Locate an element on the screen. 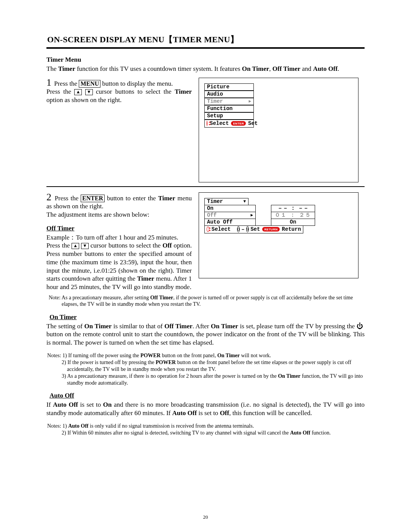 The width and height of the screenshot is (411, 532). on-timer-body: The setting of On Timer is similar to th… is located at coordinates (206, 334).